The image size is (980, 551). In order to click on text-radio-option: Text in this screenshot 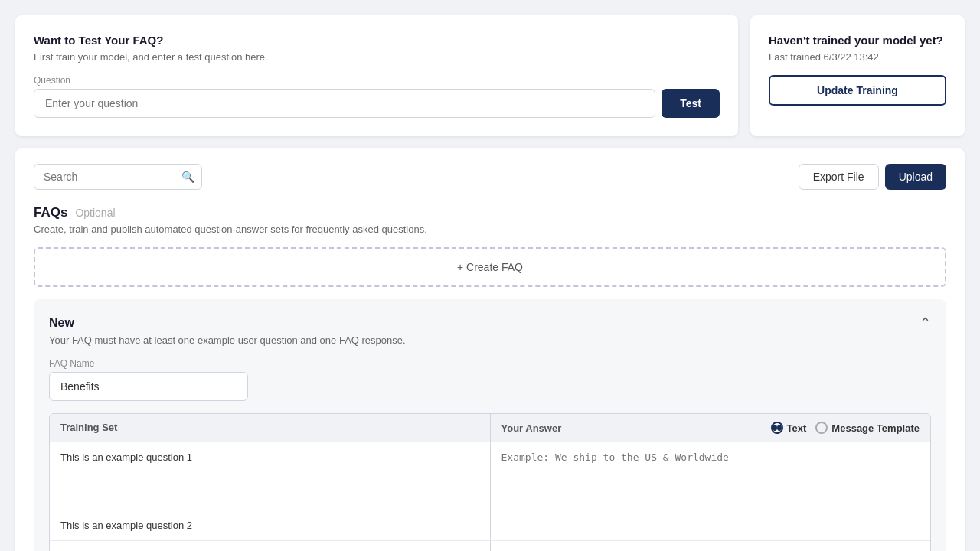, I will do `click(789, 428)`.